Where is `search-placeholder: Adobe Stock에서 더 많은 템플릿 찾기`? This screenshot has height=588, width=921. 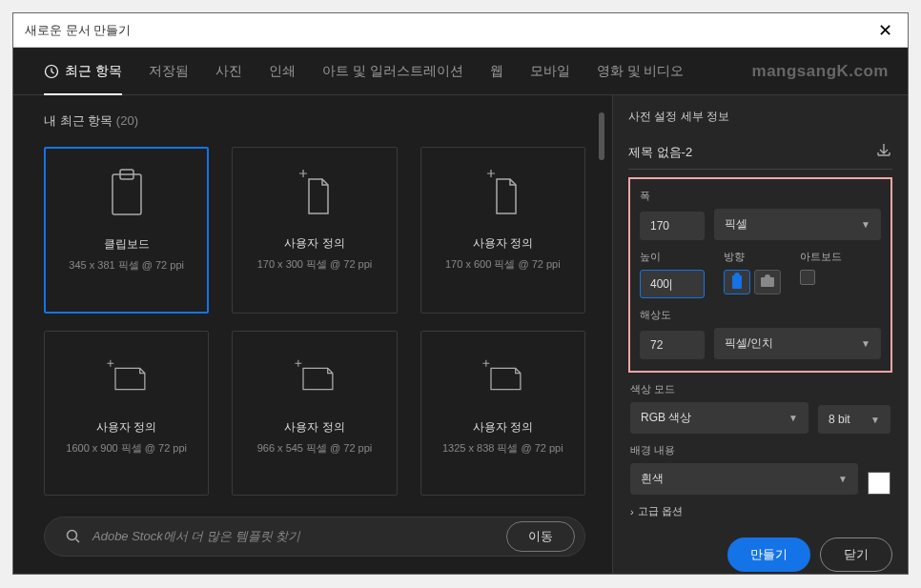
search-placeholder: Adobe Stock에서 더 많은 템플릿 찾기 is located at coordinates (294, 537).